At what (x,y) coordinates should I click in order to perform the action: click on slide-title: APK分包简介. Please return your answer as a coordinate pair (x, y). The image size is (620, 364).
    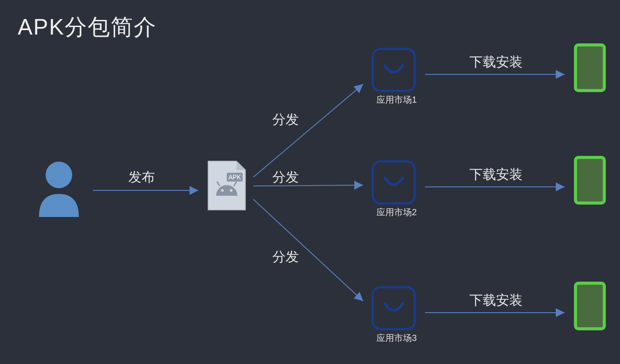
    Looking at the image, I should click on (87, 27).